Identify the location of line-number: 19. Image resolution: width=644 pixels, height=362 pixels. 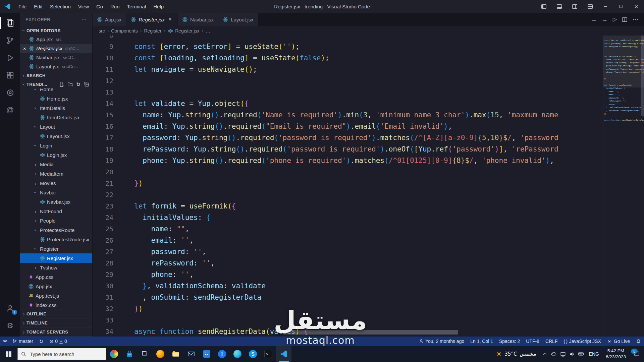
(103, 161).